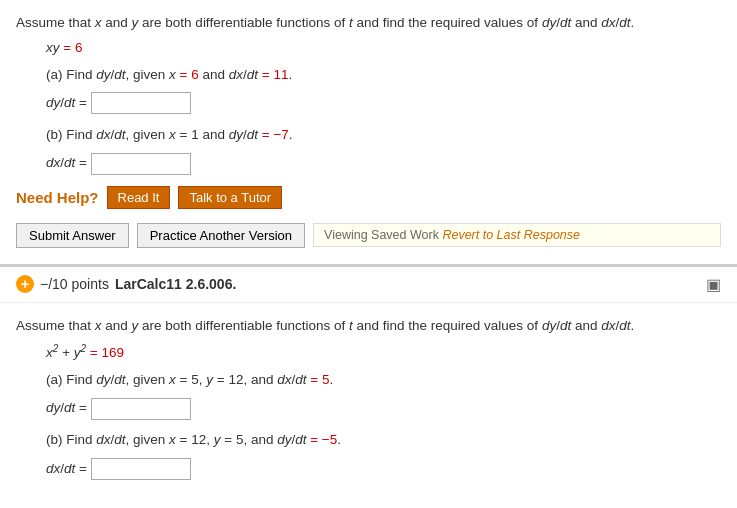 The image size is (737, 508). What do you see at coordinates (221, 236) in the screenshot?
I see `practice-another-button: Practice Another Version` at bounding box center [221, 236].